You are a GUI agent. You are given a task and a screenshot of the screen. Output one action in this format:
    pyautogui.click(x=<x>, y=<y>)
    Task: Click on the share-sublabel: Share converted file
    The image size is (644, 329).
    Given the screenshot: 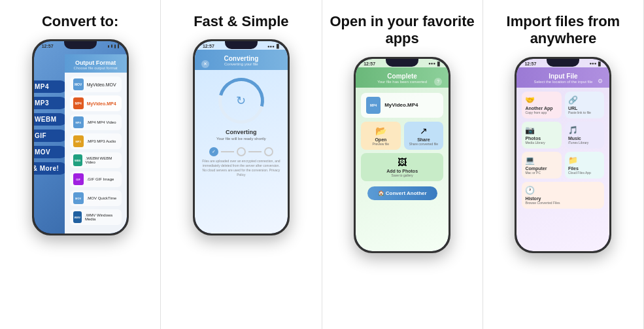 What is the action you would take?
    pyautogui.click(x=424, y=144)
    